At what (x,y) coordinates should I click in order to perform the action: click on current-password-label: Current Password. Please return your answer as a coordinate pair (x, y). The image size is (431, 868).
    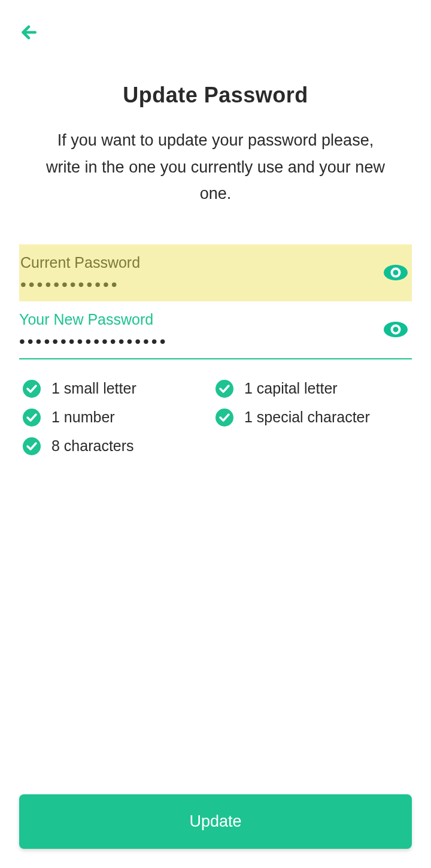
    Looking at the image, I should click on (216, 262).